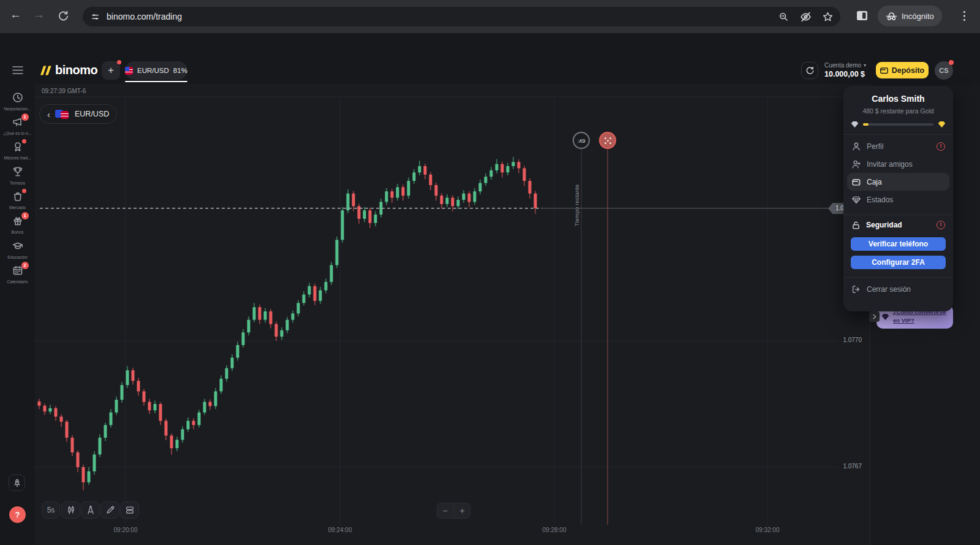 This screenshot has width=980, height=545. Describe the element at coordinates (69, 70) in the screenshot. I see `brand-logo: binomo` at that location.